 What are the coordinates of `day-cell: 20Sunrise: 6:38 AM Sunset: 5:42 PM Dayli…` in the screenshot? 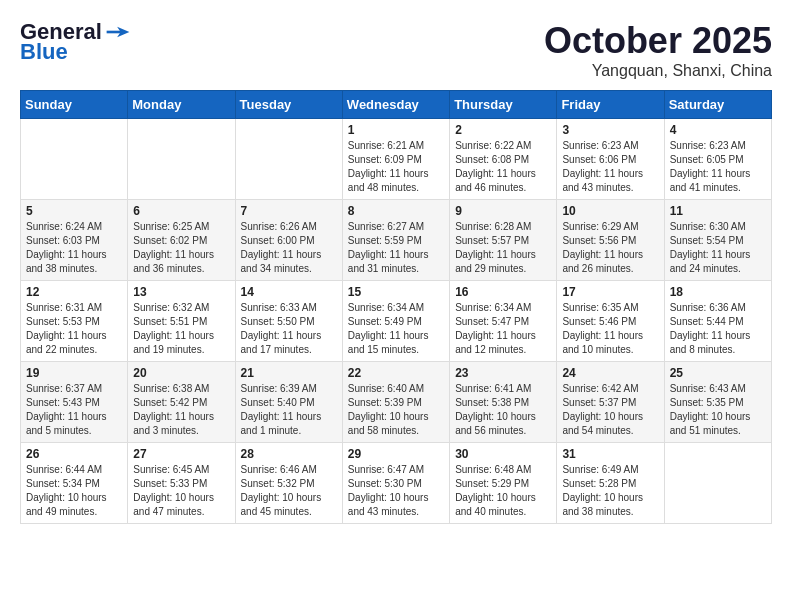 It's located at (182, 402).